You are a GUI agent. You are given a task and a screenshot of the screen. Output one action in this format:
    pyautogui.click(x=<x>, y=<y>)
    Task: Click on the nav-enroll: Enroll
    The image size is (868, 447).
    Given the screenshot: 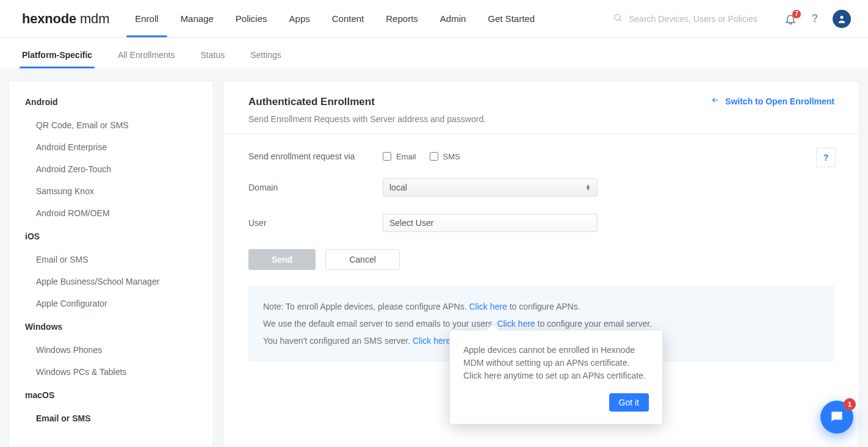 What is the action you would take?
    pyautogui.click(x=146, y=18)
    